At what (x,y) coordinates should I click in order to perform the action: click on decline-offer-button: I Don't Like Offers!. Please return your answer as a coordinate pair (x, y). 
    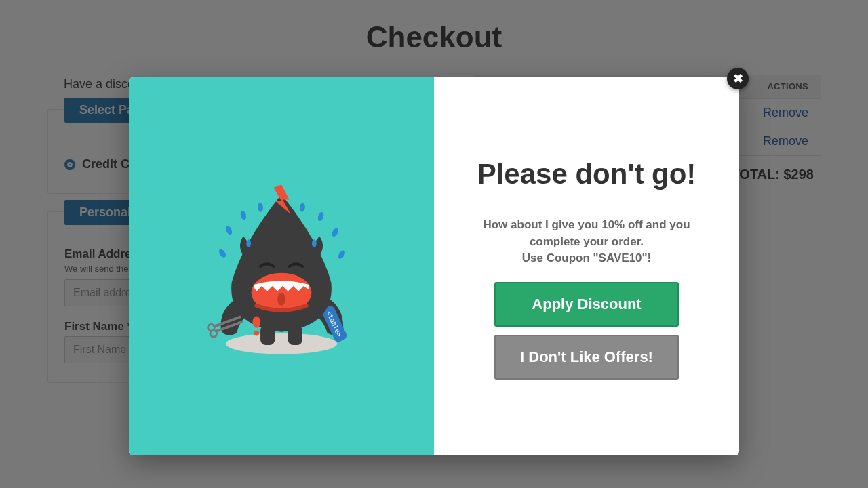
    Looking at the image, I should click on (587, 357).